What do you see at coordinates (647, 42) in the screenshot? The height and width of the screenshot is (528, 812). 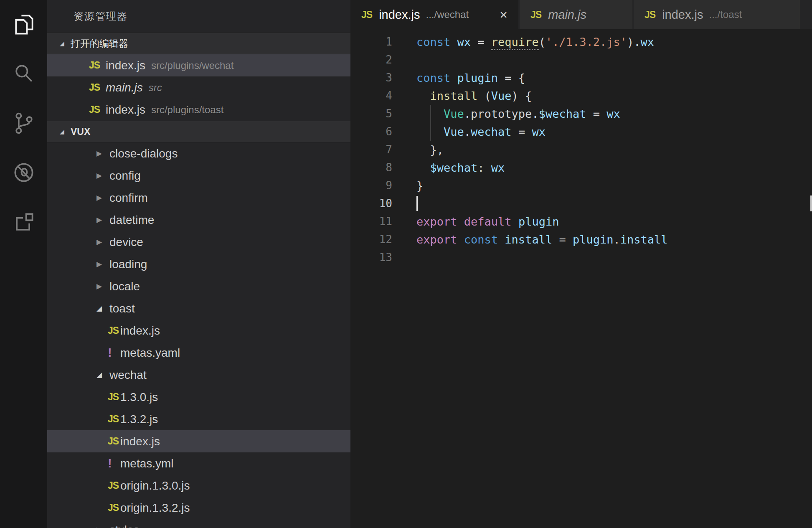 I see `code-token: wx` at bounding box center [647, 42].